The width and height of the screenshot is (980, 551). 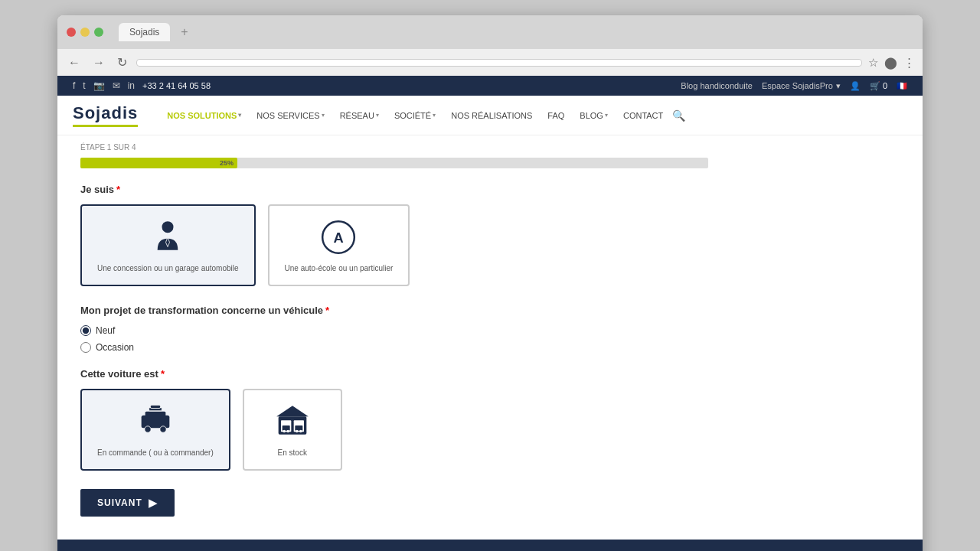 What do you see at coordinates (227, 163) in the screenshot?
I see `progress-label: 25%` at bounding box center [227, 163].